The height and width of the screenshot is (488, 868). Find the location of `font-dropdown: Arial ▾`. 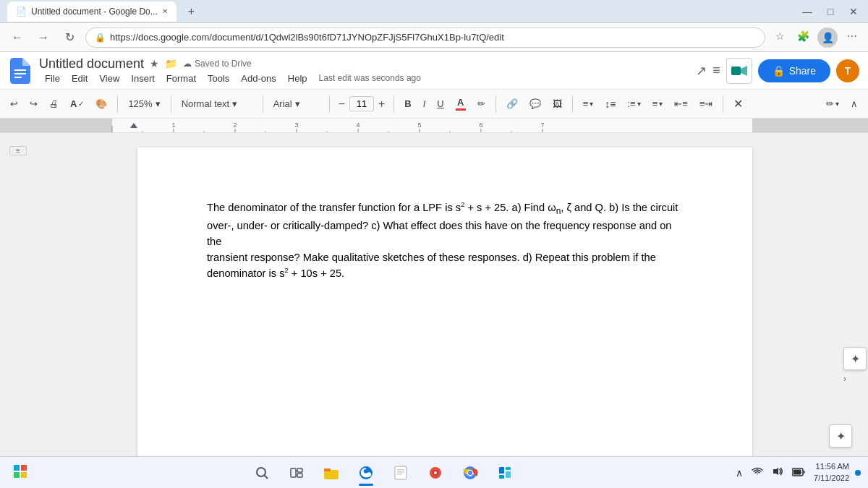

font-dropdown: Arial ▾ is located at coordinates (297, 104).